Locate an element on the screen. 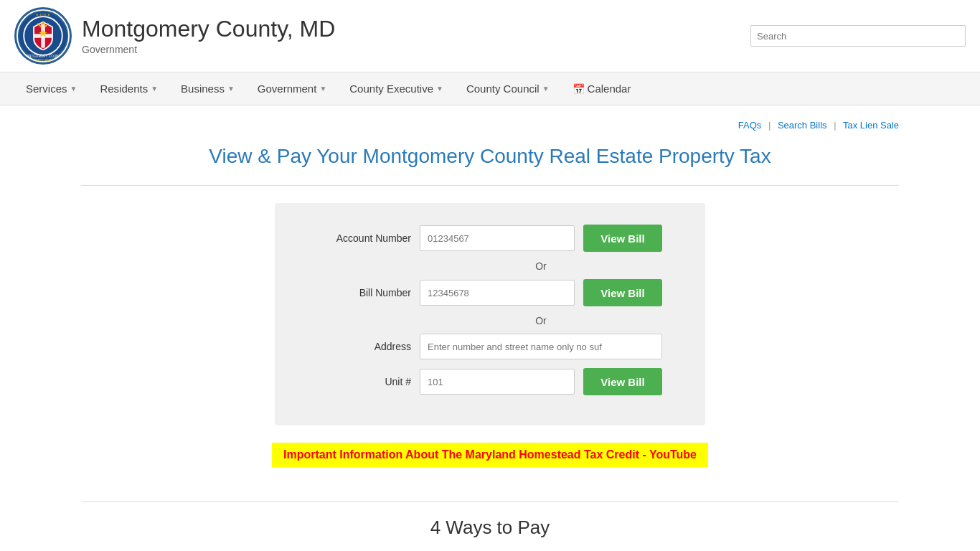 This screenshot has height=551, width=980. nav-item-business: Business ▼ is located at coordinates (208, 89).